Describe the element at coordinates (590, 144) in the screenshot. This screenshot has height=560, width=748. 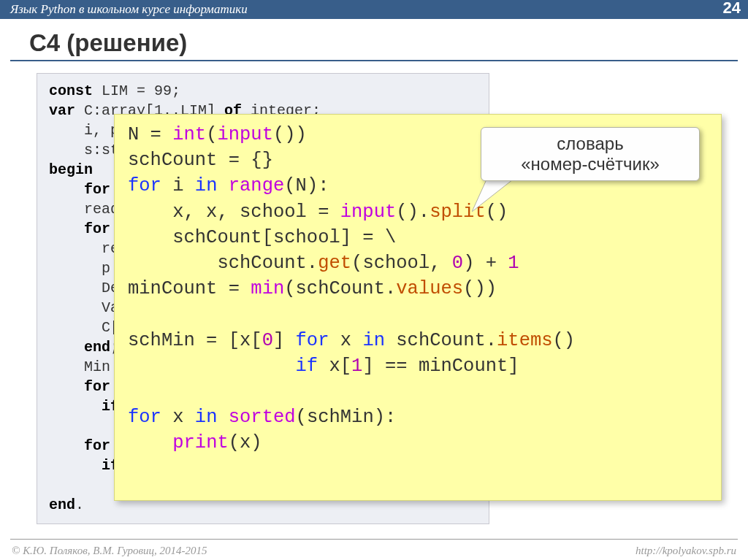
I see `callout-line1: словарь` at that location.